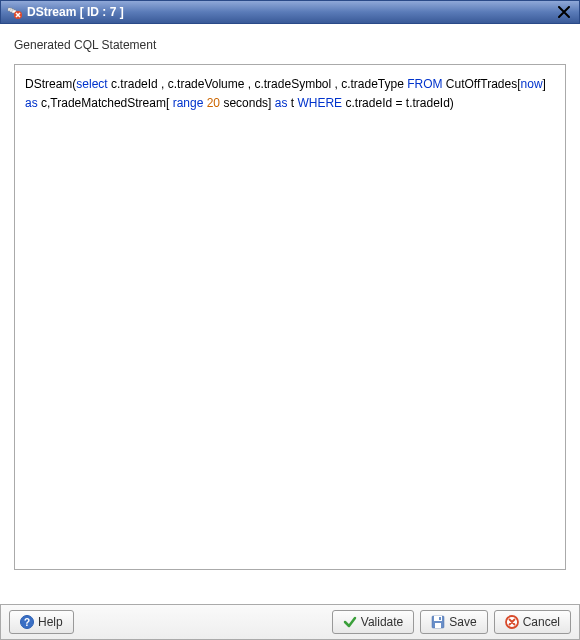  I want to click on floppy-icon, so click(438, 622).